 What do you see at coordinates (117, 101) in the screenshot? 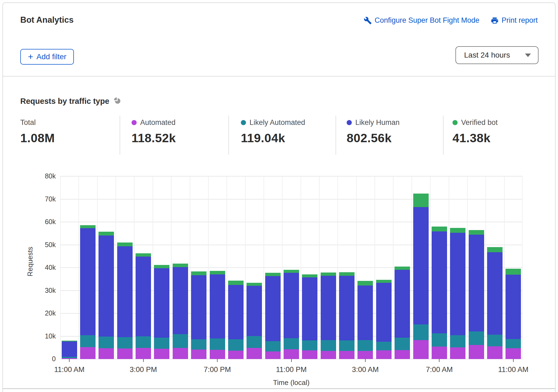
I see `pie-chart-icon` at bounding box center [117, 101].